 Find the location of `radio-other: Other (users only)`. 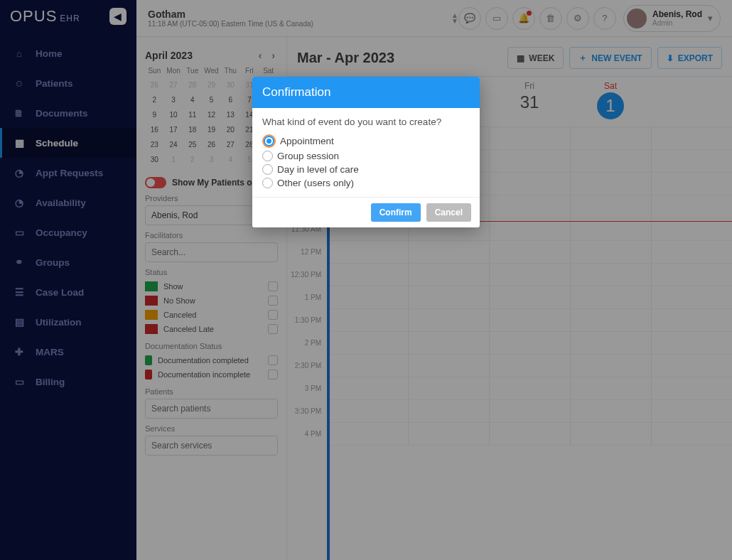

radio-other: Other (users only) is located at coordinates (366, 183).